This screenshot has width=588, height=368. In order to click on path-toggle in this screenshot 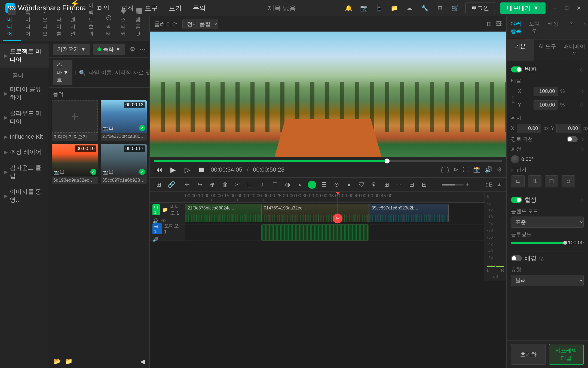, I will do `click(572, 139)`.